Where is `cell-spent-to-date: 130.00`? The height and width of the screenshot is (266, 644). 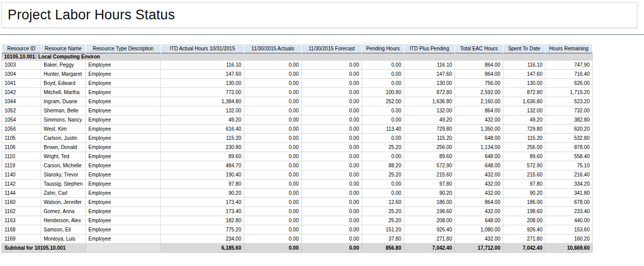 cell-spent-to-date: 130.00 is located at coordinates (524, 83).